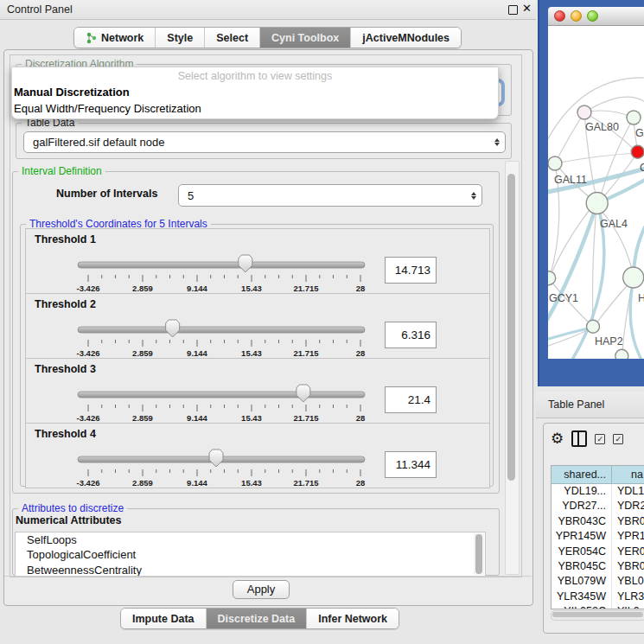 This screenshot has height=644, width=644. What do you see at coordinates (557, 439) in the screenshot?
I see `settings-gear-icon: ⚙` at bounding box center [557, 439].